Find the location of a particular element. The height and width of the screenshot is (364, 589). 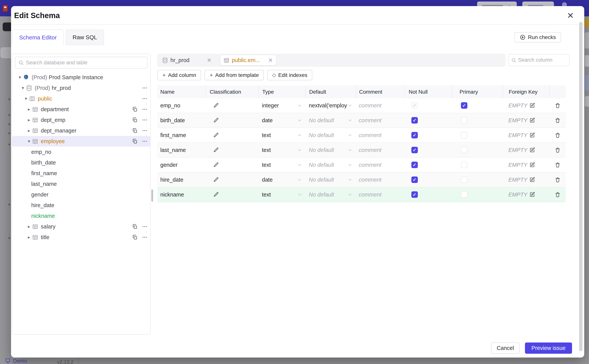

column-name-field: hire_date is located at coordinates (181, 180).